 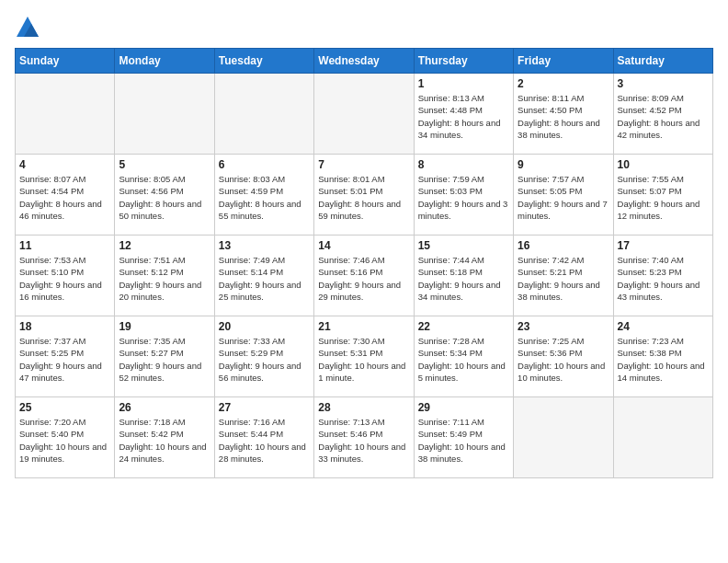 What do you see at coordinates (65, 61) in the screenshot?
I see `day-header-sunday: Sunday` at bounding box center [65, 61].